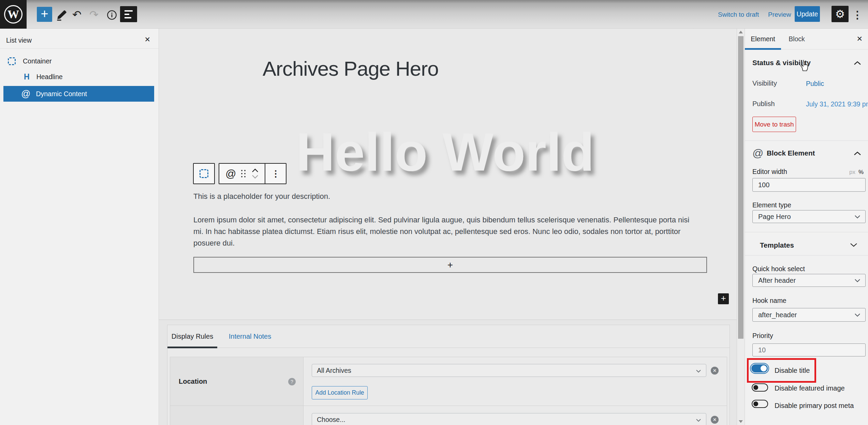 This screenshot has height=425, width=868. I want to click on element-type-select: Page Hero, so click(809, 217).